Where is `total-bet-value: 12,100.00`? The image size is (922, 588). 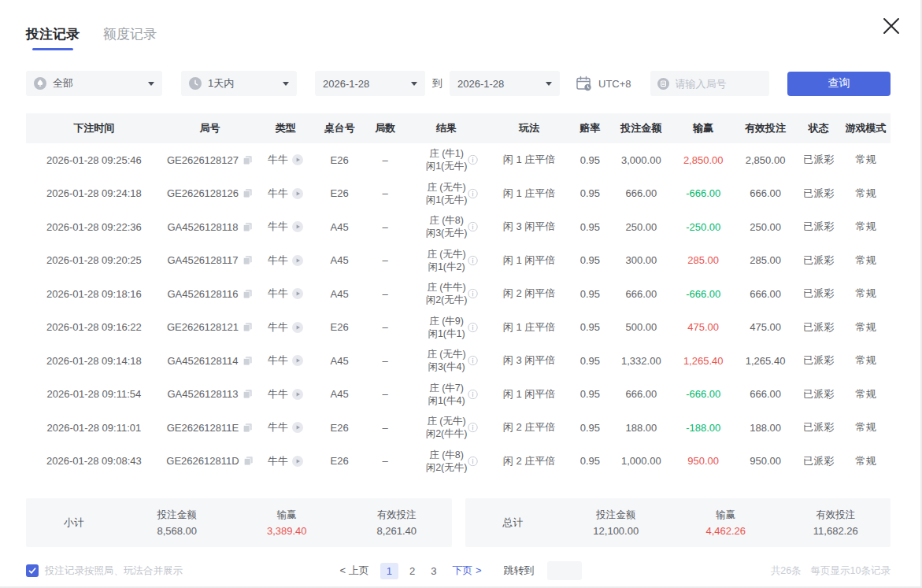
total-bet-value: 12,100.00 is located at coordinates (617, 531).